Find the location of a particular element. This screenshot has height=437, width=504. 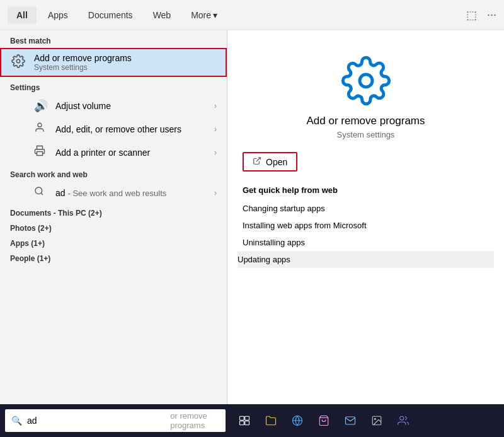

more-options-icon: ··· is located at coordinates (491, 15).